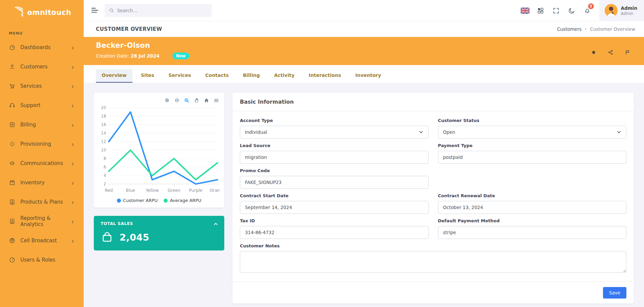 The height and width of the screenshot is (307, 644). I want to click on user-name: Admin, so click(629, 8).